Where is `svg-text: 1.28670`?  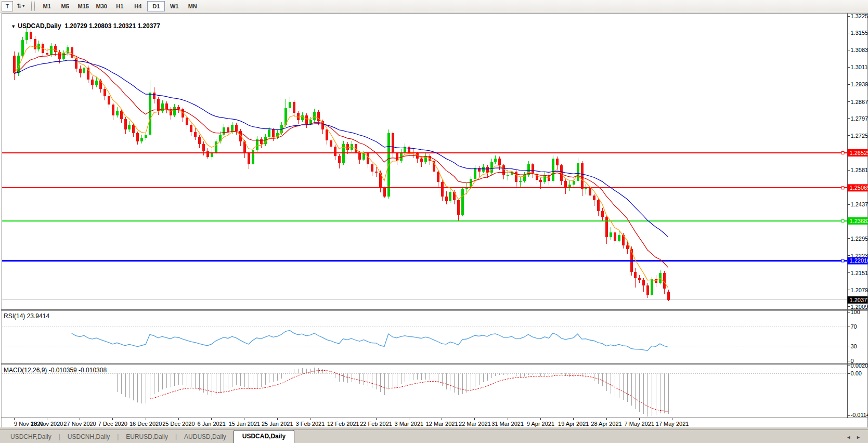
svg-text: 1.28670 is located at coordinates (859, 102).